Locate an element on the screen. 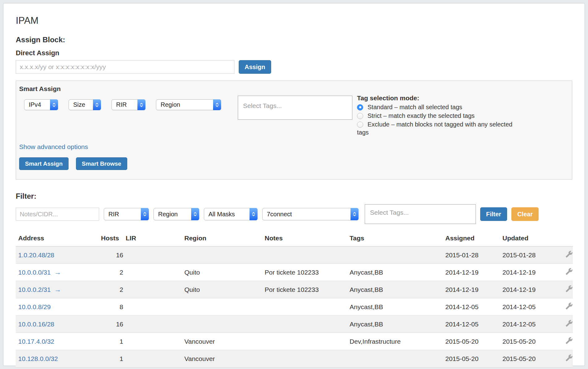 The height and width of the screenshot is (369, 588). filter-button: Filter is located at coordinates (494, 214).